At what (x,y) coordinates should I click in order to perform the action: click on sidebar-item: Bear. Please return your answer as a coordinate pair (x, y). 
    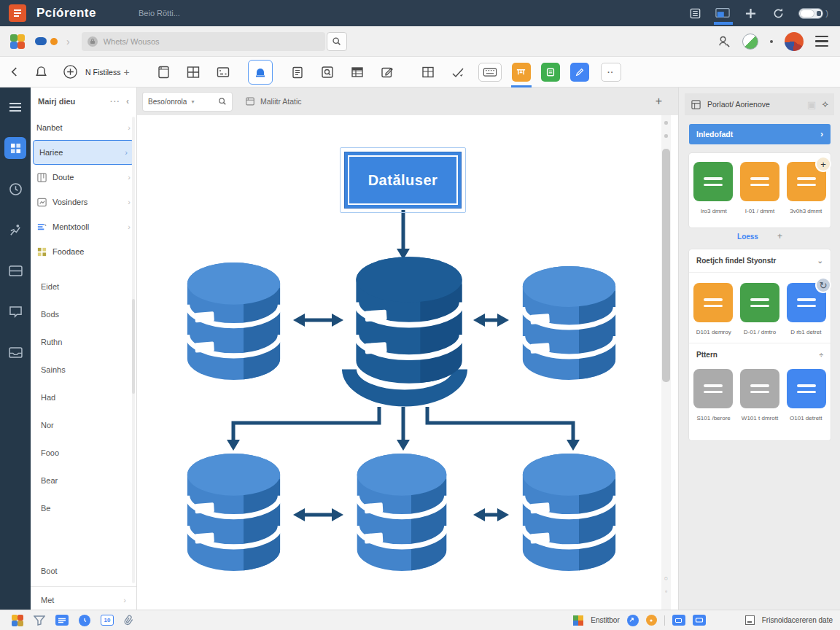
    Looking at the image, I should click on (83, 481).